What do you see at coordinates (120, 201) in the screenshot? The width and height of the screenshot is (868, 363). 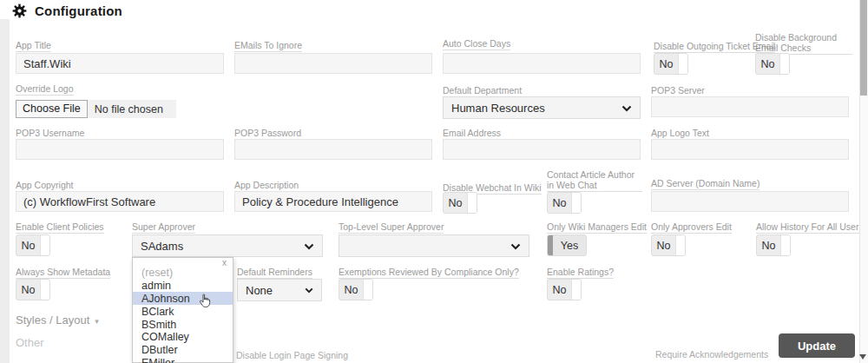 I see `app-copyright-input: (c) WorkflowFirst Software` at bounding box center [120, 201].